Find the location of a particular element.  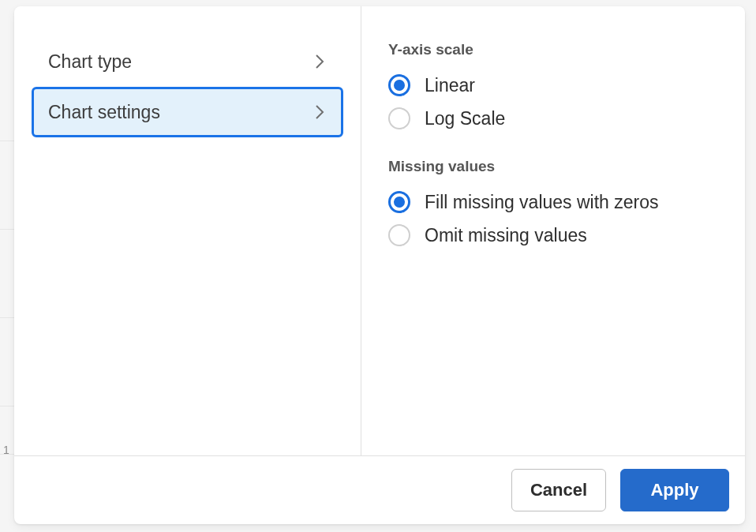

radio-label: Log Scale is located at coordinates (465, 118).